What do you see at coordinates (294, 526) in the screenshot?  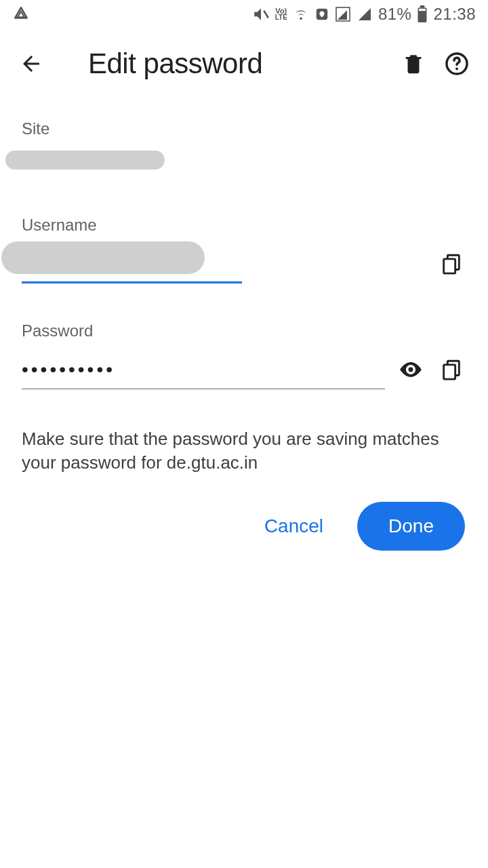 I see `cancel-button: Cancel` at bounding box center [294, 526].